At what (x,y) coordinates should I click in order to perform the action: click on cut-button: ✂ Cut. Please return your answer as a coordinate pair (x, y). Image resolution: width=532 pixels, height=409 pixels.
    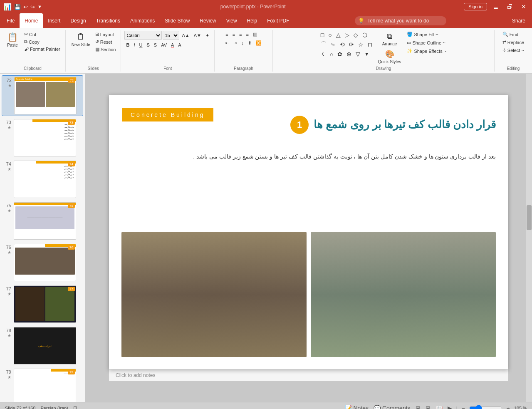
    Looking at the image, I should click on (42, 34).